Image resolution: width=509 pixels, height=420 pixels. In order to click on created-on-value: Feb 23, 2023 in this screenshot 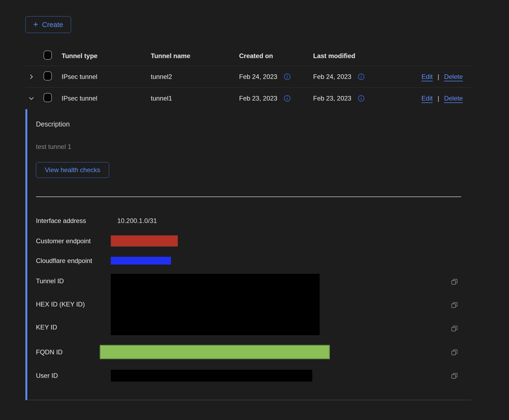, I will do `click(258, 98)`.